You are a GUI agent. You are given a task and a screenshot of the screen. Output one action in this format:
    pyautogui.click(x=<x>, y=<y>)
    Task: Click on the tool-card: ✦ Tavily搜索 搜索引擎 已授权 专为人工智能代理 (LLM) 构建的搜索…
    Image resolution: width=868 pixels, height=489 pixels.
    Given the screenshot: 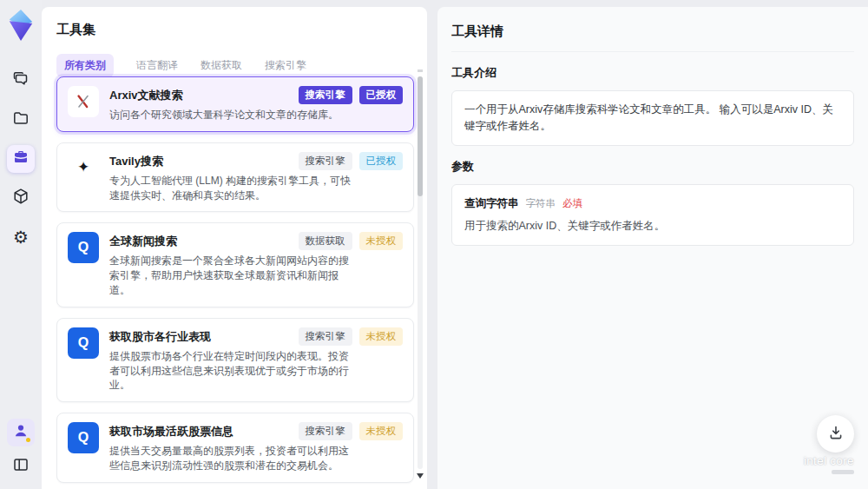 What is the action you would take?
    pyautogui.click(x=235, y=177)
    